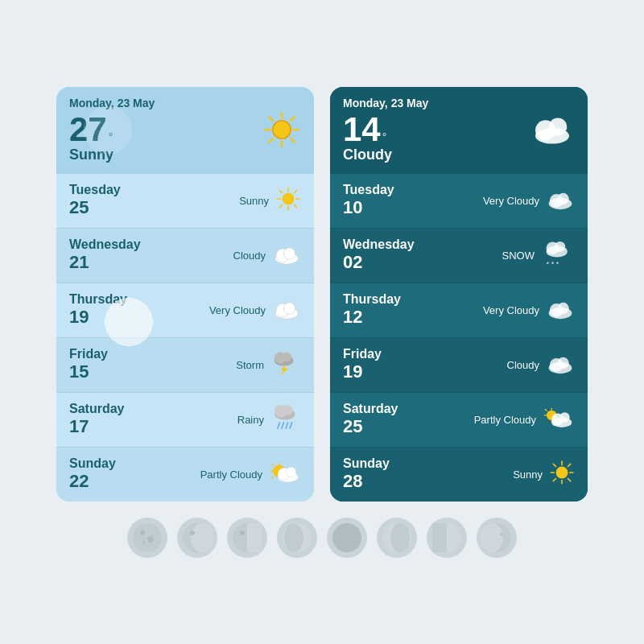 The height and width of the screenshot is (644, 644). I want to click on sun-icon-small, so click(288, 200).